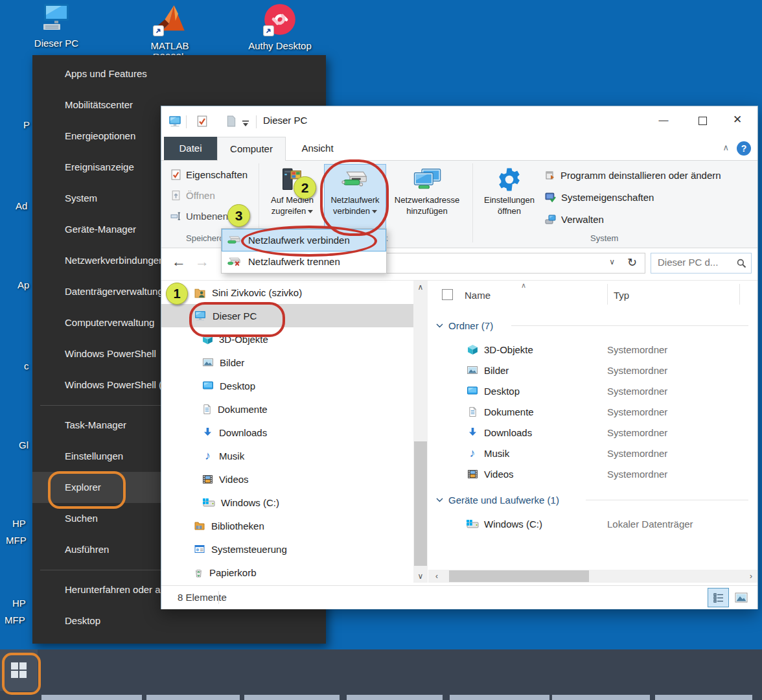 The width and height of the screenshot is (762, 700). What do you see at coordinates (590, 453) in the screenshot?
I see `file-row-music: ♪ Musik Systemordner` at bounding box center [590, 453].